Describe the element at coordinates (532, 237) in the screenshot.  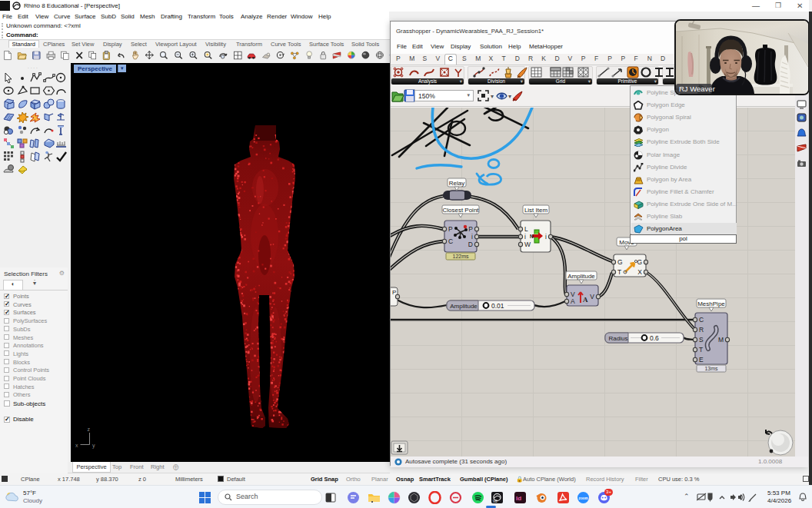
I see `svg-text: N` at that location.